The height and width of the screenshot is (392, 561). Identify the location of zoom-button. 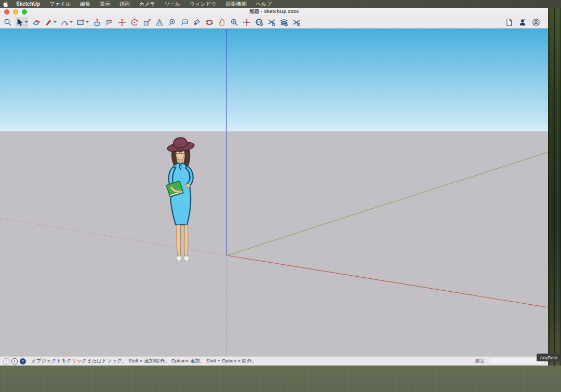
(24, 12).